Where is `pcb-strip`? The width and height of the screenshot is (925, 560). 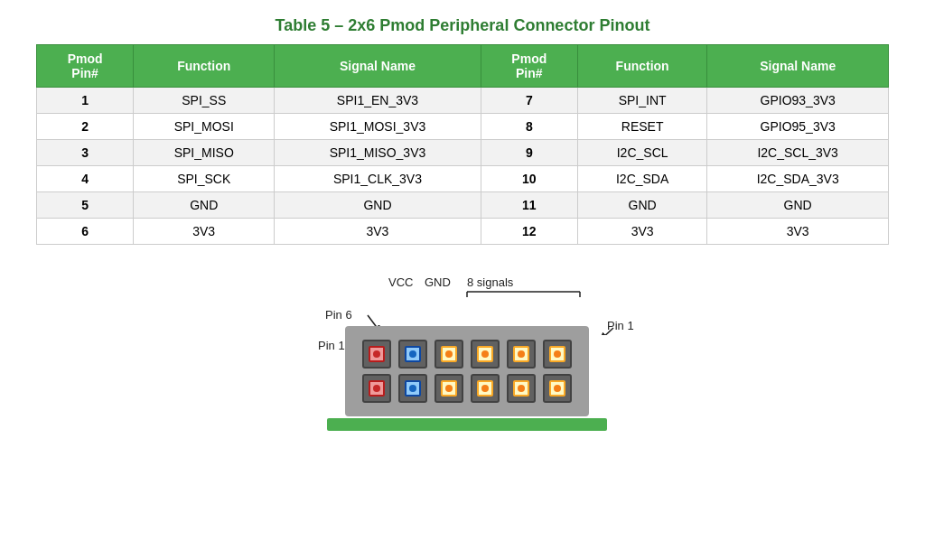 pcb-strip is located at coordinates (467, 425).